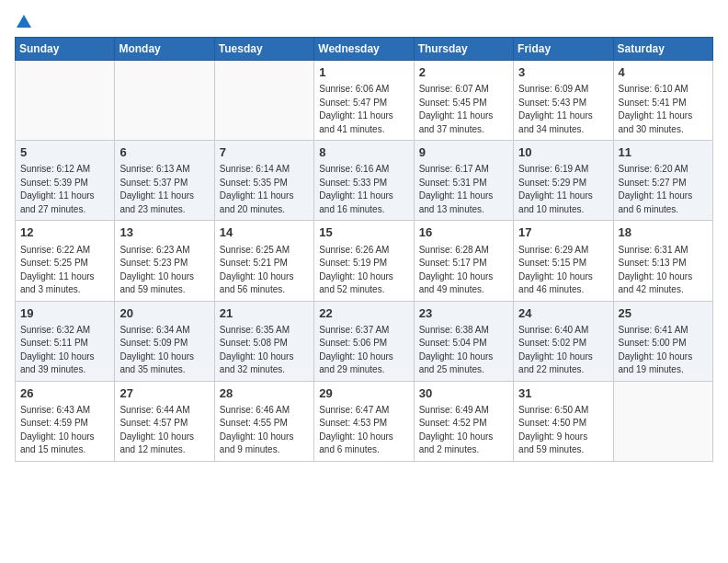 The width and height of the screenshot is (728, 563). I want to click on calendar-week-5: 26Sunrise: 6:43 AM Sunset: 4:59 PM Dayli…, so click(364, 421).